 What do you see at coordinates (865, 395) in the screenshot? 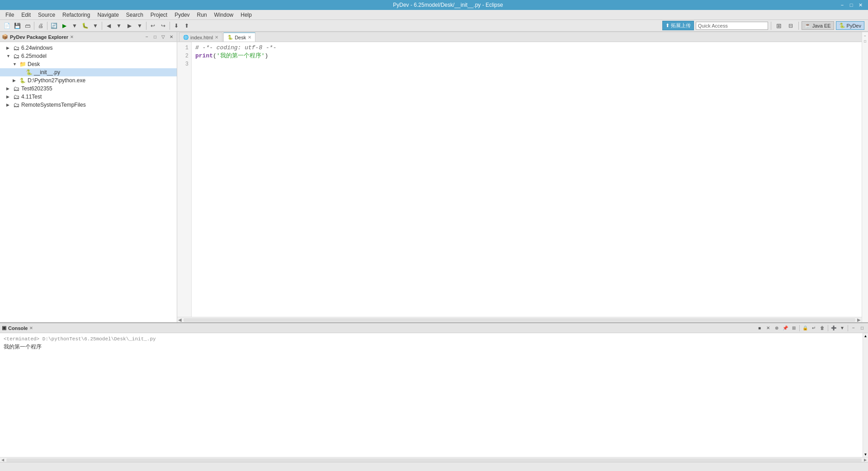
I see `console-vscroll: ▲ ▼` at bounding box center [865, 395].